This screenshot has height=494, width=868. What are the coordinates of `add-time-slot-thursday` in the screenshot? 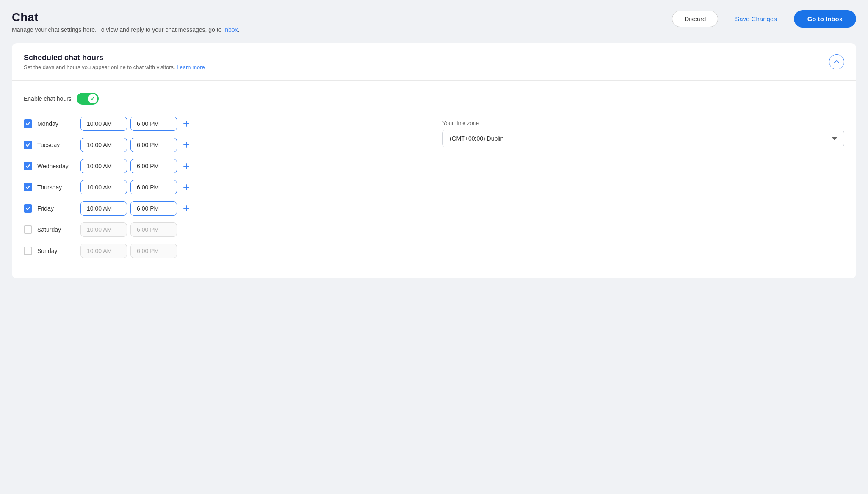 It's located at (186, 187).